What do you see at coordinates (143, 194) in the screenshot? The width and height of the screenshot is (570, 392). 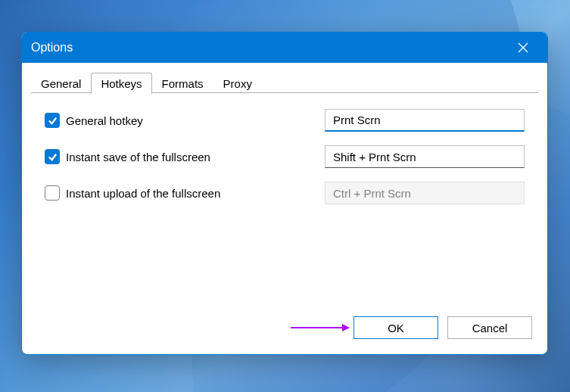 I see `checkbox-label: Instant upload of the fullscreen` at bounding box center [143, 194].